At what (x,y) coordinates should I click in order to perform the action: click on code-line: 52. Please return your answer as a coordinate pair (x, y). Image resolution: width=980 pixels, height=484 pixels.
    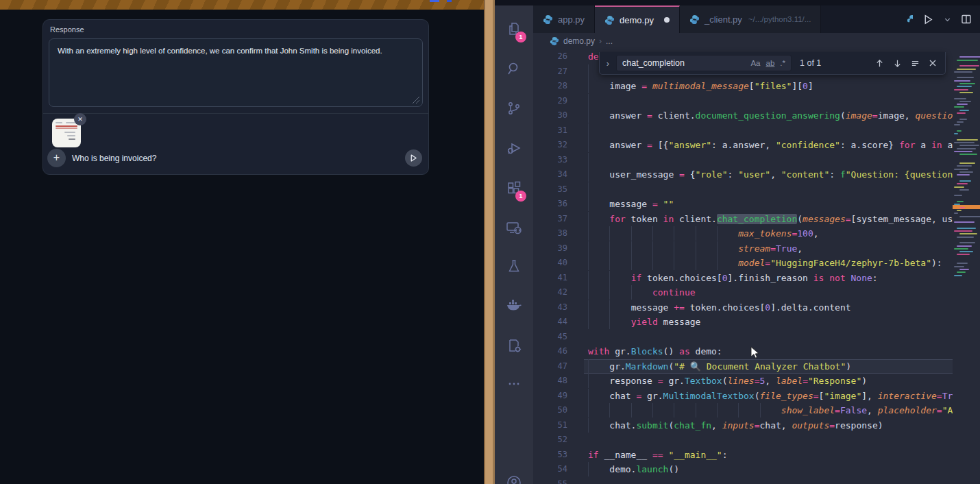
    Looking at the image, I should click on (743, 440).